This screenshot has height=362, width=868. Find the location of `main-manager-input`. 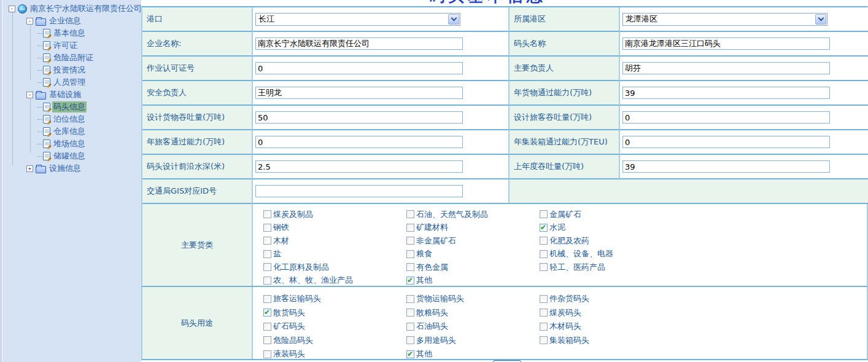

main-manager-input is located at coordinates (726, 68).